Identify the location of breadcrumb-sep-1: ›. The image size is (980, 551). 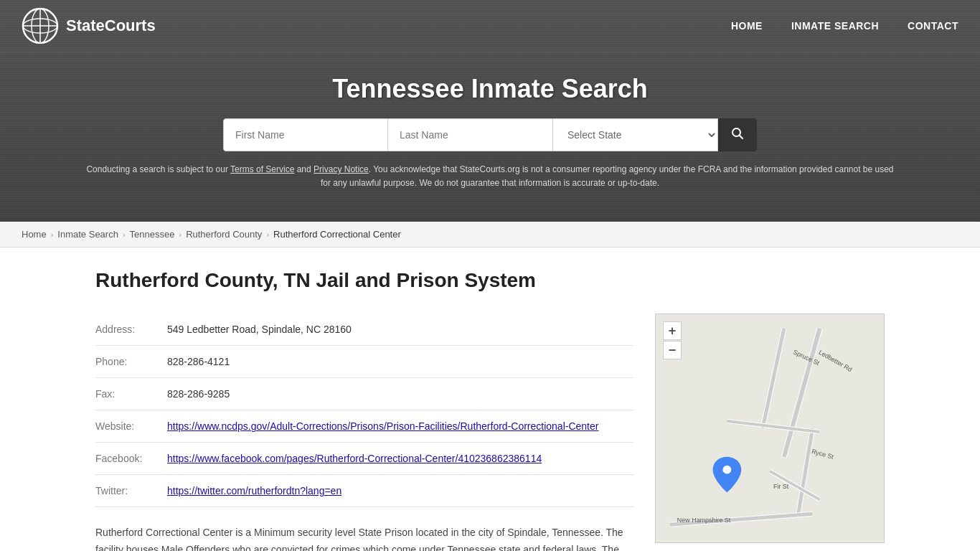
(52, 235).